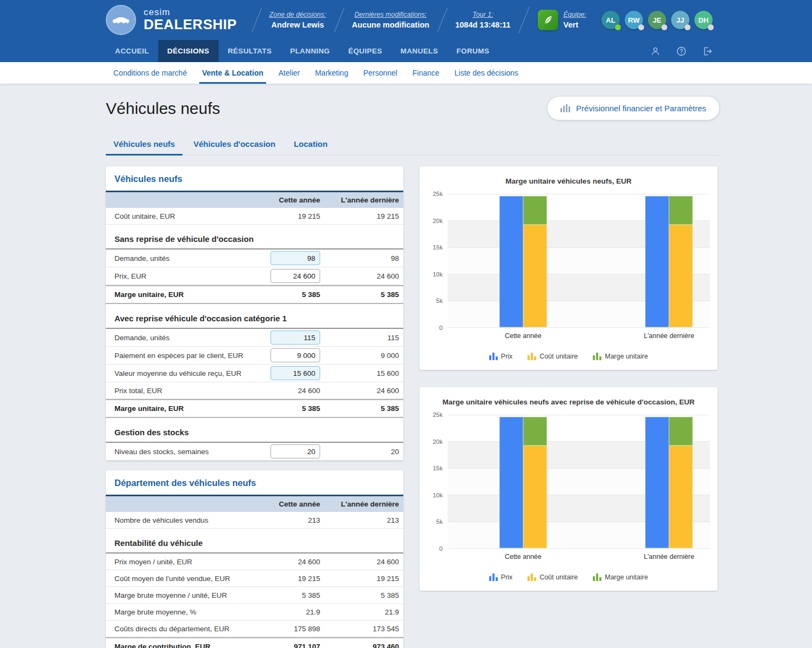  Describe the element at coordinates (655, 51) in the screenshot. I see `user-icon` at that location.